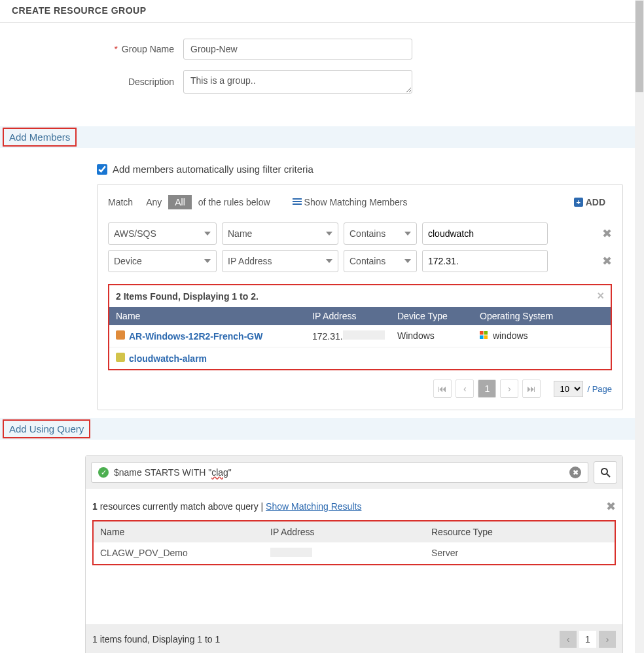 This screenshot has width=644, height=653. I want to click on match-mode-toggle: Any All, so click(166, 202).